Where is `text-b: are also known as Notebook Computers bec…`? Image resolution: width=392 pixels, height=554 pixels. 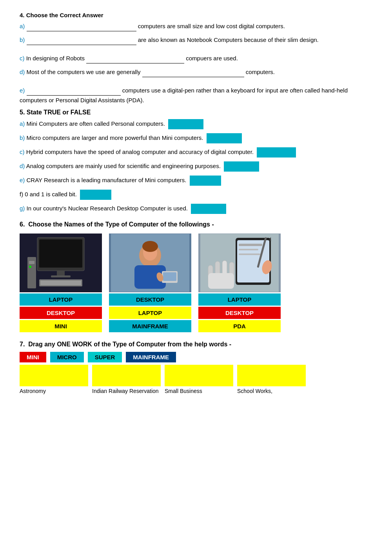
text-b: are also known as Notebook Computers bec… is located at coordinates (228, 40).